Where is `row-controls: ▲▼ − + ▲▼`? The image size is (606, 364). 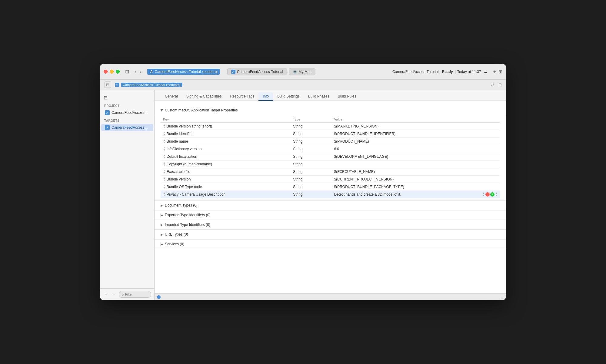 row-controls: ▲▼ − + ▲▼ is located at coordinates (490, 194).